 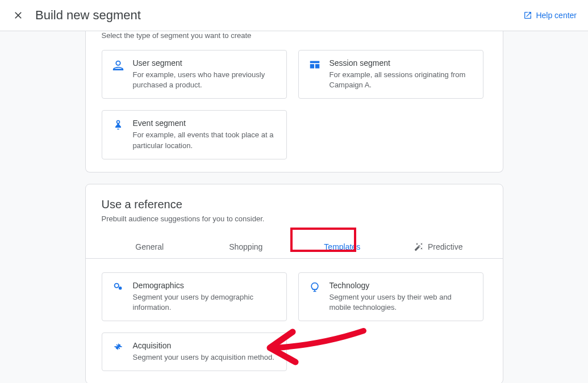 What do you see at coordinates (205, 63) in the screenshot?
I see `user-segment-title: User segment` at bounding box center [205, 63].